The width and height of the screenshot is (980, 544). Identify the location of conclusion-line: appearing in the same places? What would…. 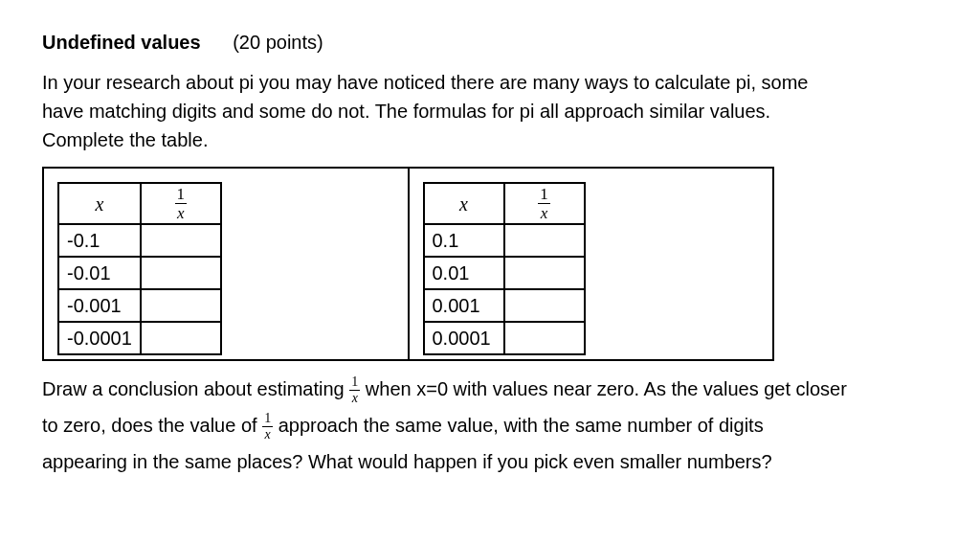
(490, 462).